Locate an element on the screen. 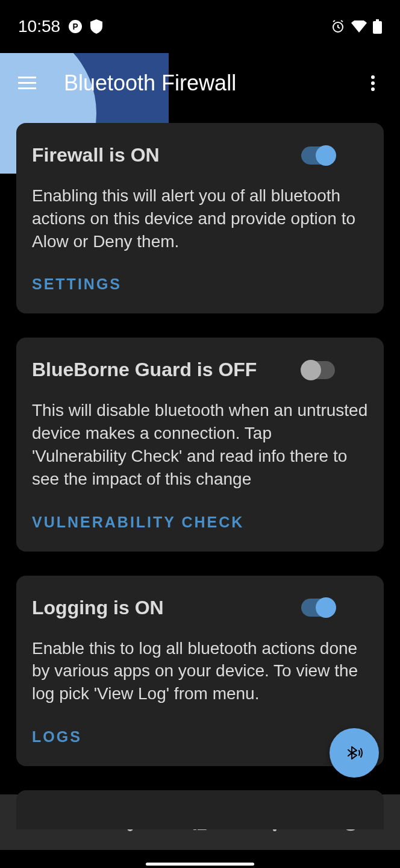  menu-button is located at coordinates (27, 83).